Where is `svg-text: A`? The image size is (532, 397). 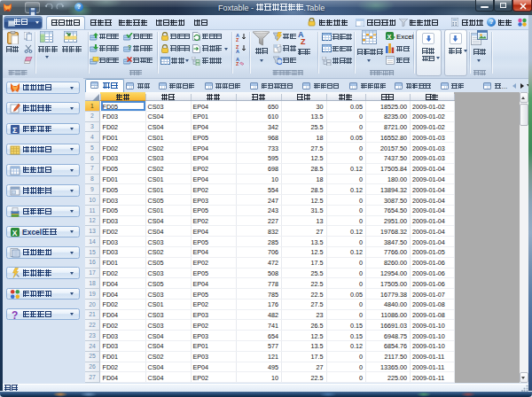
svg-text: A is located at coordinates (238, 51).